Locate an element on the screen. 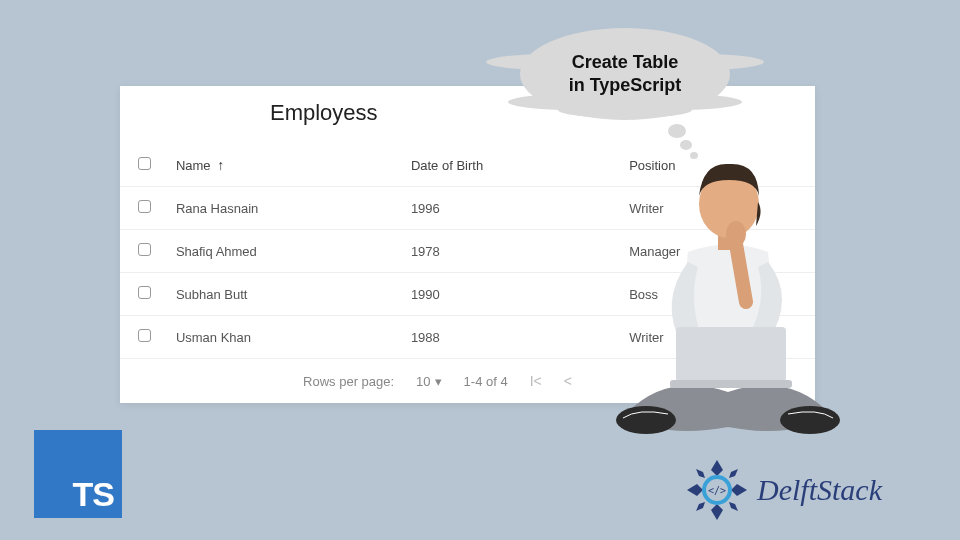  cell-name: Rana Hasnain is located at coordinates (284, 208).